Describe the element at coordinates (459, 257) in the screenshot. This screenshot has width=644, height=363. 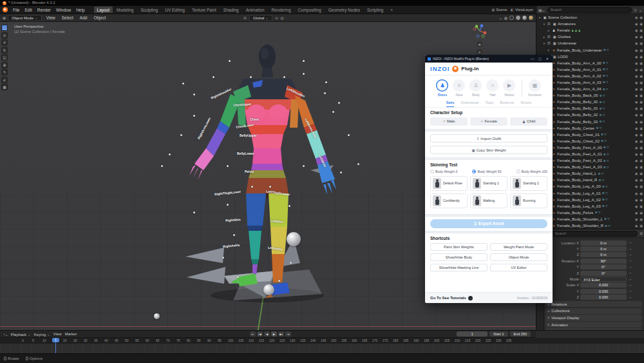
I see `shortcut-button: Show/Hide Body` at that location.